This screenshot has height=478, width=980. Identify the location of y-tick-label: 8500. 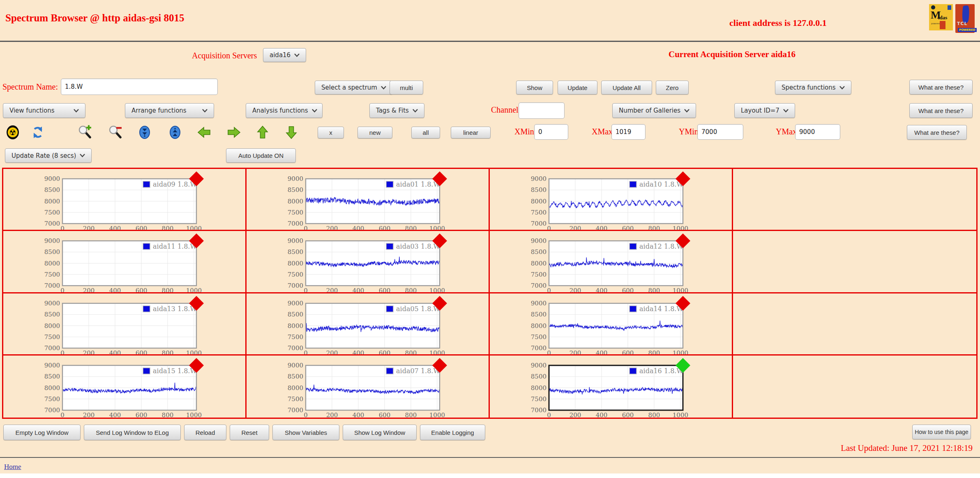
(52, 190).